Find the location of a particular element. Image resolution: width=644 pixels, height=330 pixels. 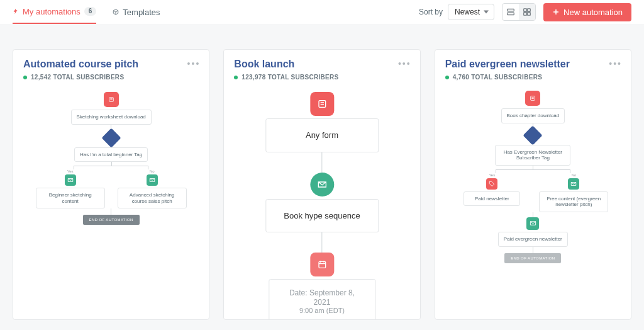

flow-node: Free content (evergreen newsletter pitch… is located at coordinates (574, 202).